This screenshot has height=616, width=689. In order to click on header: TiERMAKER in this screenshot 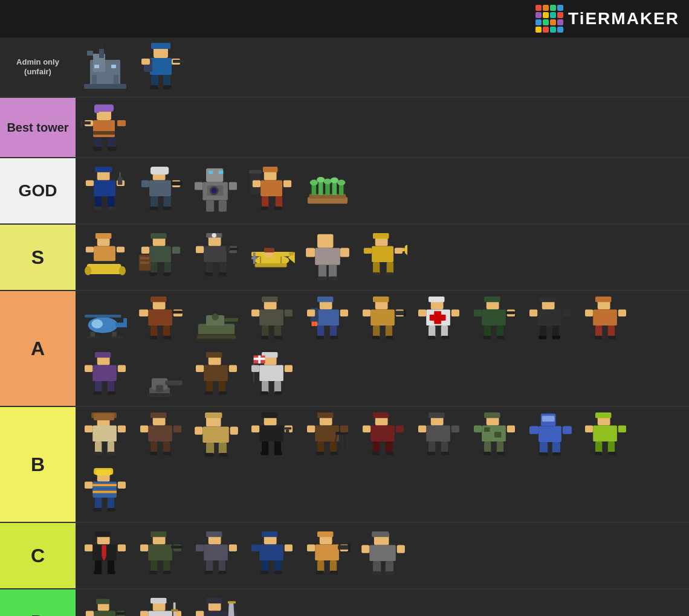, I will do `click(344, 19)`.